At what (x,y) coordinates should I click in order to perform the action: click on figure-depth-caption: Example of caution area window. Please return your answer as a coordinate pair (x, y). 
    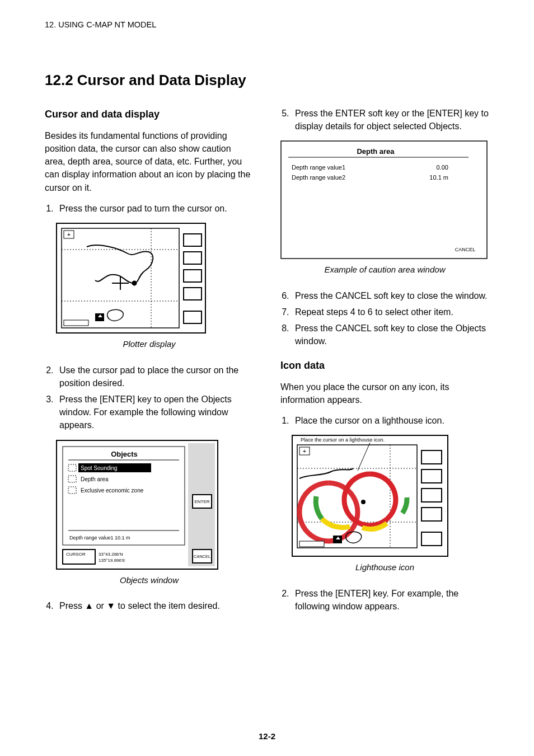
    Looking at the image, I should click on (385, 270).